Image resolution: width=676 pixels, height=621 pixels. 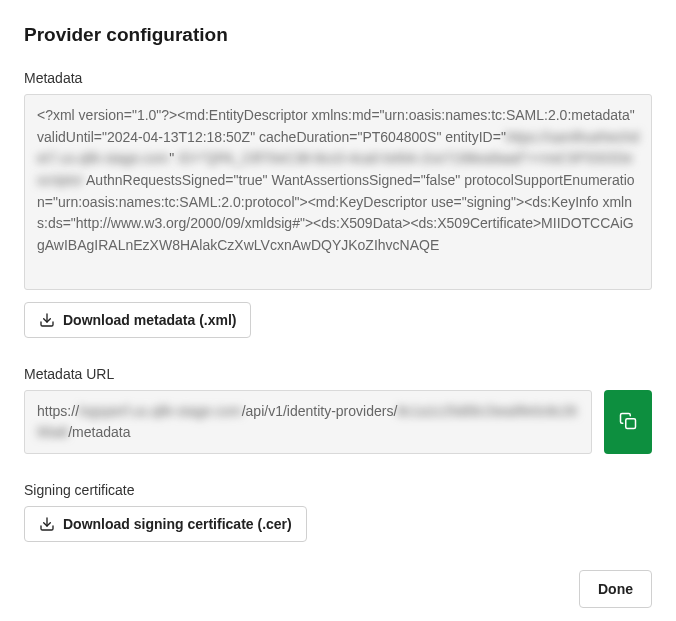 I want to click on signing-cert-section: Signing certificate Download signing cer…, so click(x=338, y=512).